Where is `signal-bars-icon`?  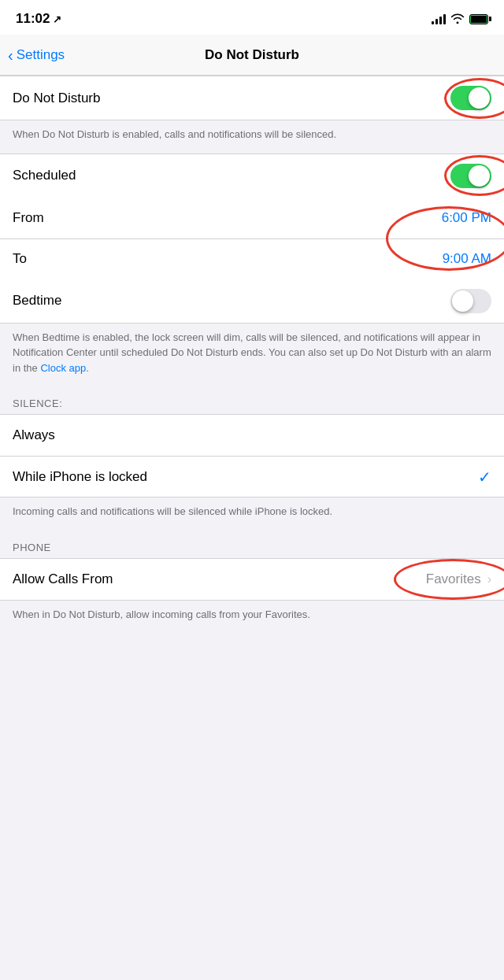 signal-bars-icon is located at coordinates (439, 19).